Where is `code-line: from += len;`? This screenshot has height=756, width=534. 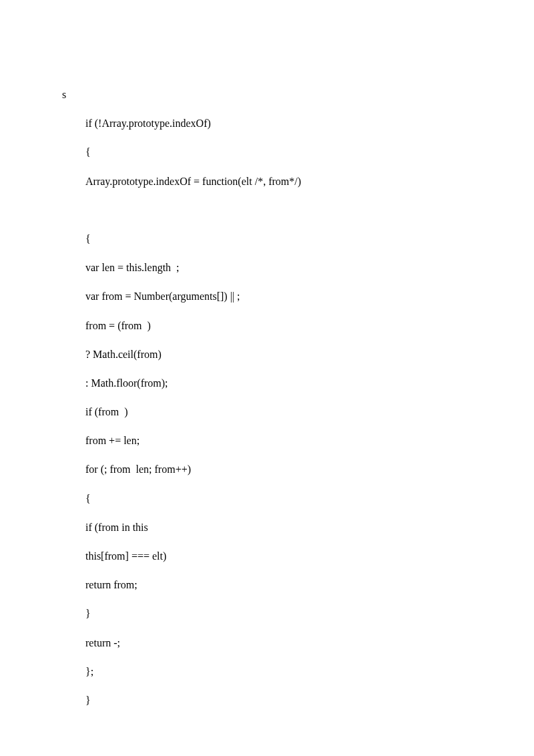
code-line: from += len; is located at coordinates (267, 441).